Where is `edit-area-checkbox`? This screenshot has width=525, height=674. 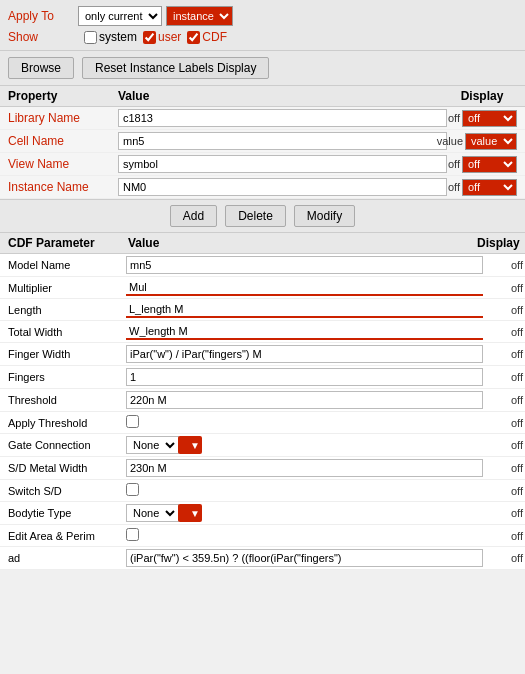 edit-area-checkbox is located at coordinates (132, 534).